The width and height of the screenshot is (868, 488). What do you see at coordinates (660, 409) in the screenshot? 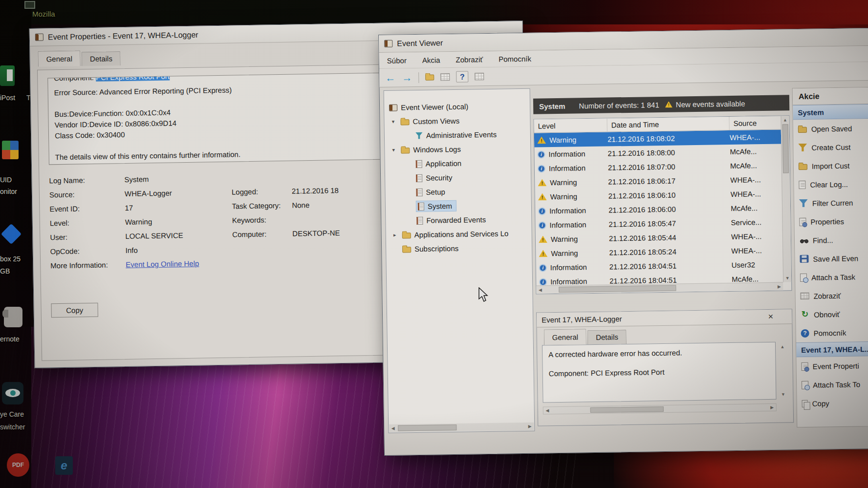
I see `preview-horizontal-scrollbar: ◀ ▶` at bounding box center [660, 409].